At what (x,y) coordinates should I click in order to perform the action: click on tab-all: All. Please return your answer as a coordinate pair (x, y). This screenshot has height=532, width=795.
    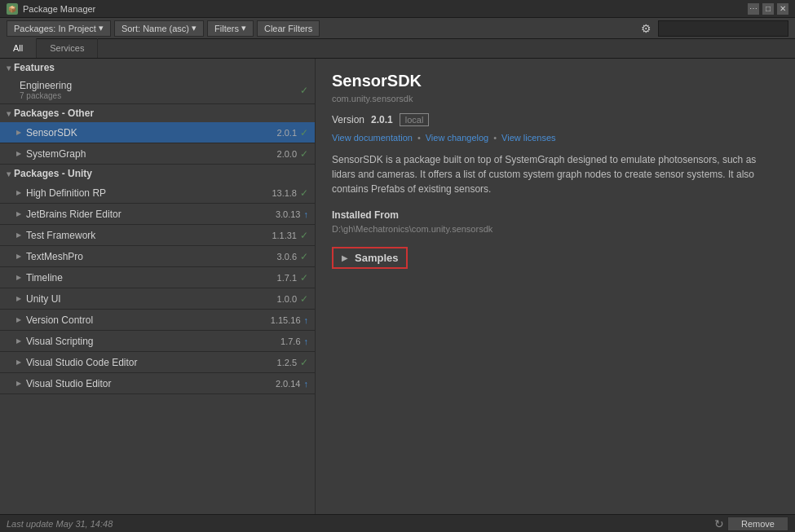
    Looking at the image, I should click on (18, 48).